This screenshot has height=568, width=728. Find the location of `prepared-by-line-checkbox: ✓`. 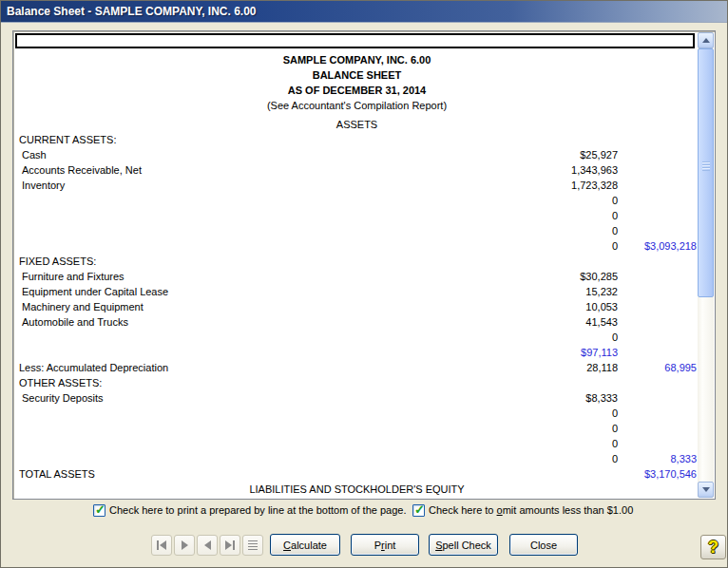

prepared-by-line-checkbox: ✓ is located at coordinates (99, 511).